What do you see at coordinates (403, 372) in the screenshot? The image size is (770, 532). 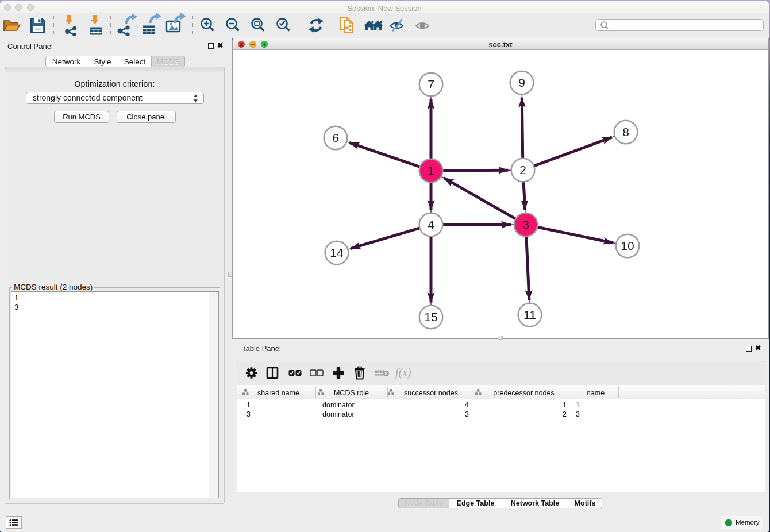 I see `svg-text: f(x)` at bounding box center [403, 372].